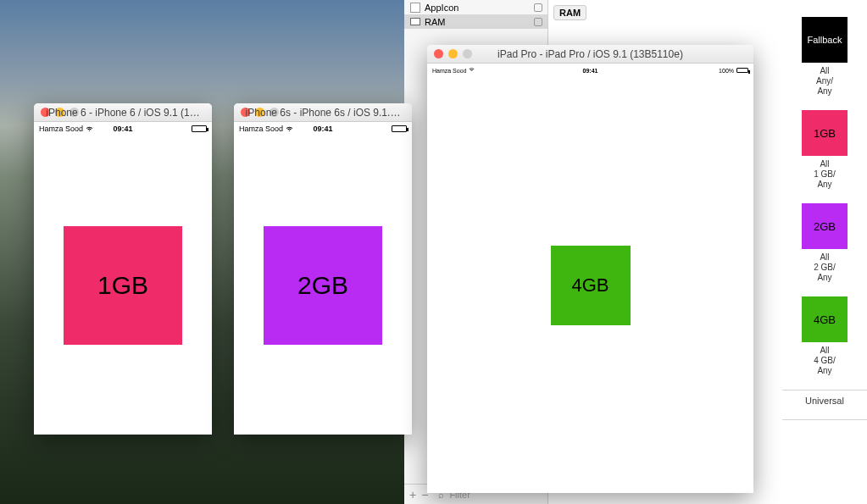 The height and width of the screenshot is (504, 867). I want to click on asset-tile: 1GB All 1 GB/ Any, so click(825, 150).